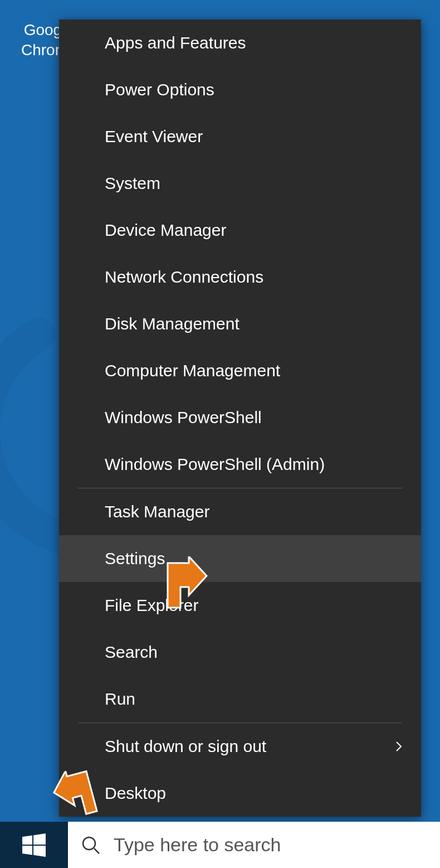 The width and height of the screenshot is (440, 868). I want to click on menu-item-apps-and-features: Apps and Features, so click(240, 43).